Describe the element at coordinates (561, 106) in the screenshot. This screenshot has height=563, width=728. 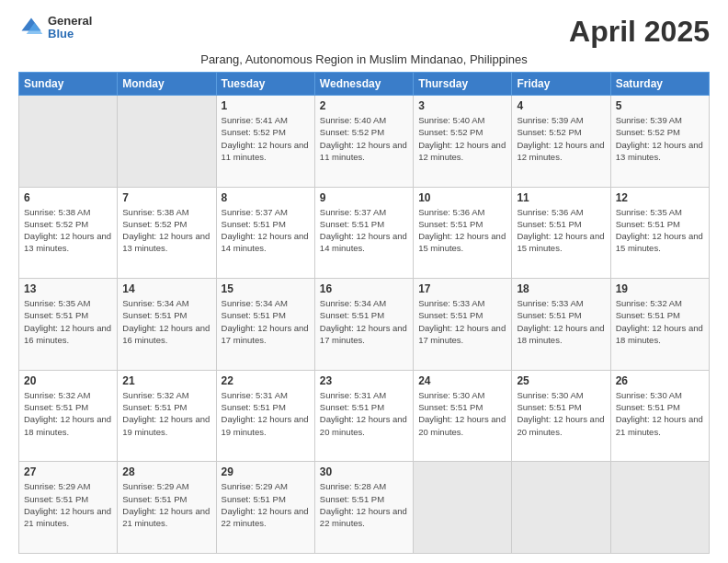
I see `day-number: 4` at that location.